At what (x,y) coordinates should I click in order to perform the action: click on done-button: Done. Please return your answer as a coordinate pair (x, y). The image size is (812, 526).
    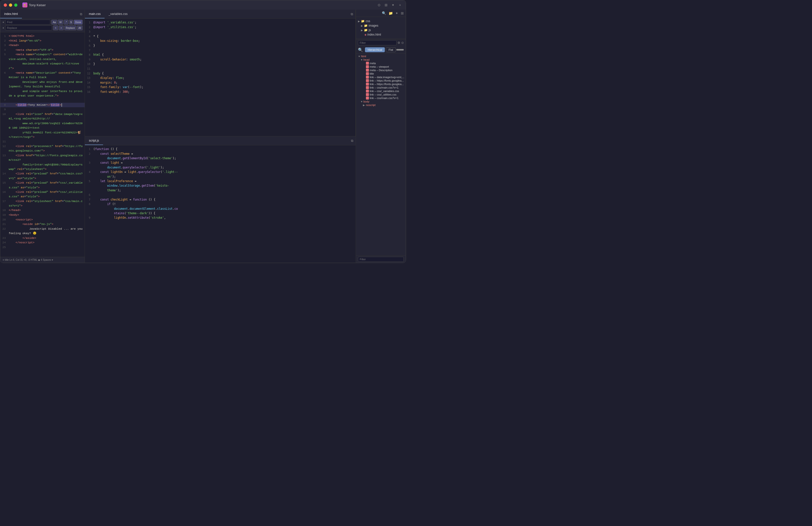
    Looking at the image, I should click on (78, 22).